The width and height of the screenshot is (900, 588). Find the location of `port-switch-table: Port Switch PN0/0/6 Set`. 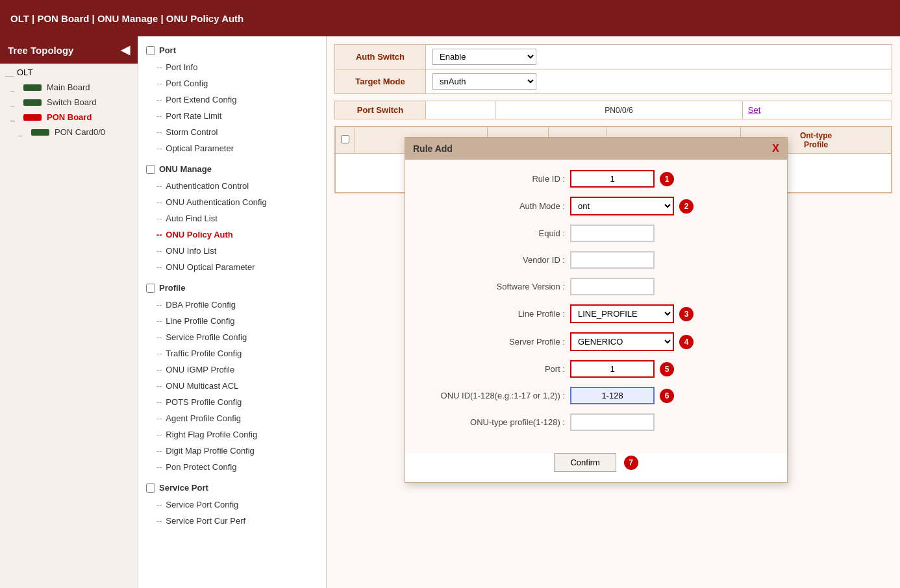

port-switch-table: Port Switch PN0/0/6 Set is located at coordinates (613, 110).